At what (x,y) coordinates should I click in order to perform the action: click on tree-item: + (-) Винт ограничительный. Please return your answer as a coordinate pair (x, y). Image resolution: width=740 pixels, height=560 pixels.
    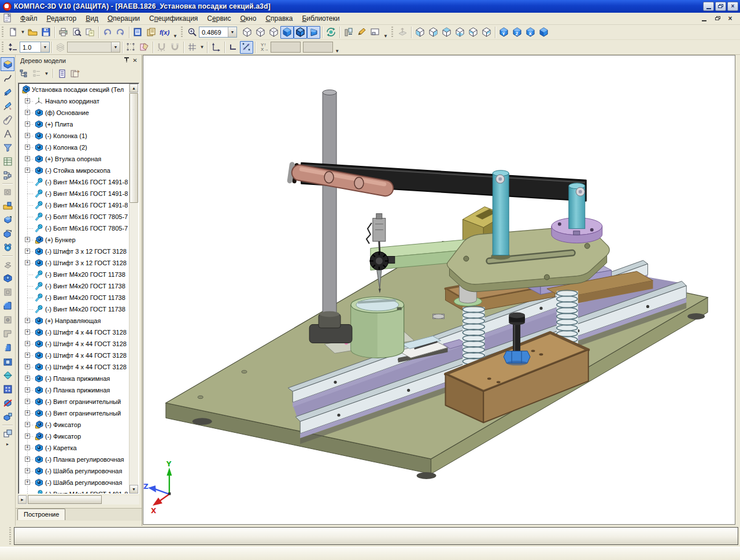
    Looking at the image, I should click on (74, 402).